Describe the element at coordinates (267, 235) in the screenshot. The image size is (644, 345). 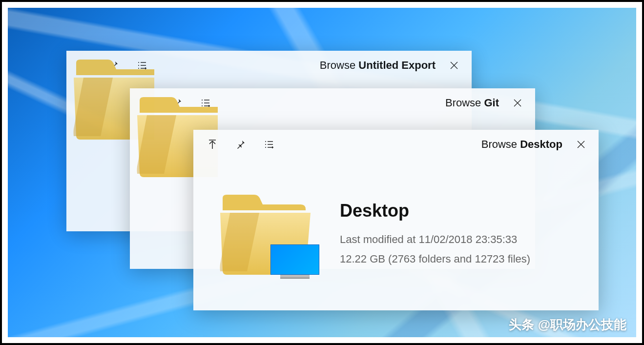
I see `desktop-folder-icon` at that location.